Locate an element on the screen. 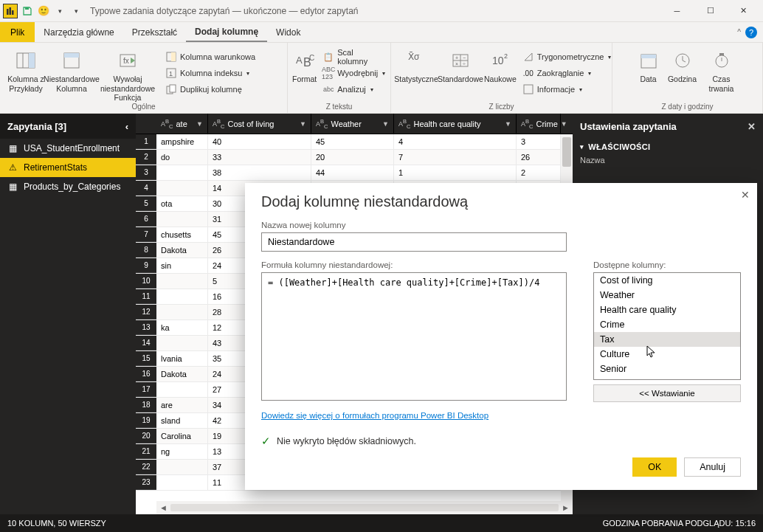 This screenshot has height=532, width=763. emoji-icon: 🙂 is located at coordinates (44, 11).